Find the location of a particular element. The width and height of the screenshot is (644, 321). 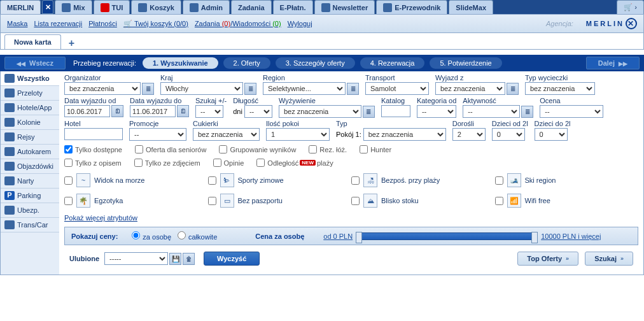

check-tylko-opis: Tylko z opisem is located at coordinates (93, 163).